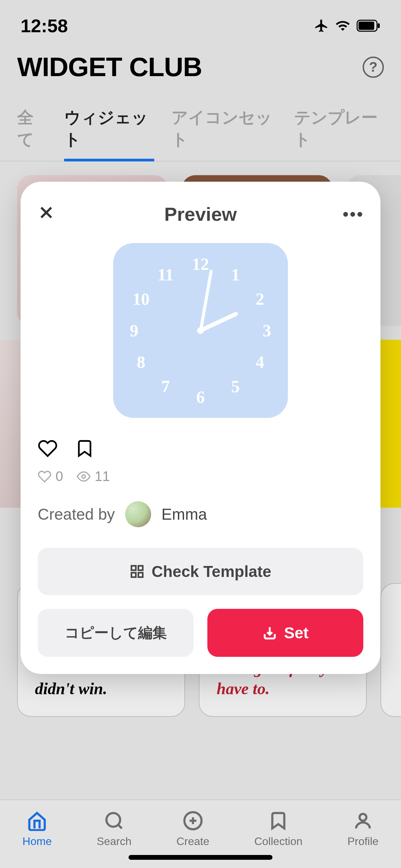 The height and width of the screenshot is (868, 401). I want to click on copy-edit-button: コピーして編集, so click(116, 633).